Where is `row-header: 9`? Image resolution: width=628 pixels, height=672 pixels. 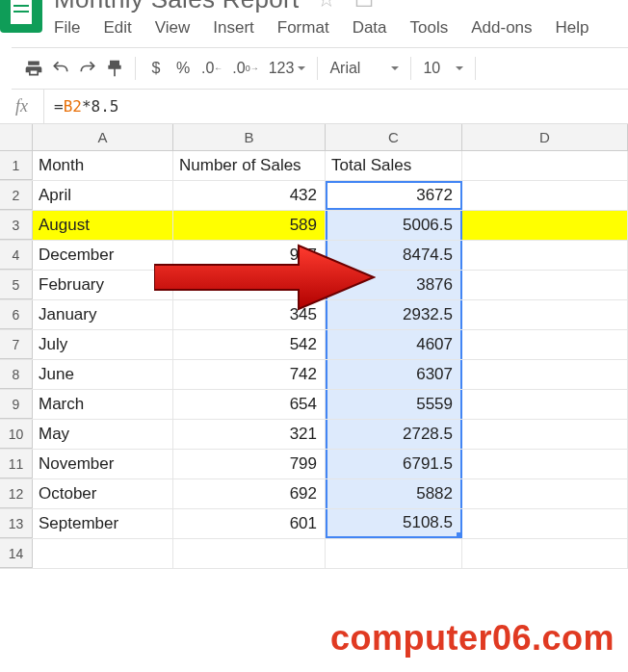
row-header: 9 is located at coordinates (16, 404).